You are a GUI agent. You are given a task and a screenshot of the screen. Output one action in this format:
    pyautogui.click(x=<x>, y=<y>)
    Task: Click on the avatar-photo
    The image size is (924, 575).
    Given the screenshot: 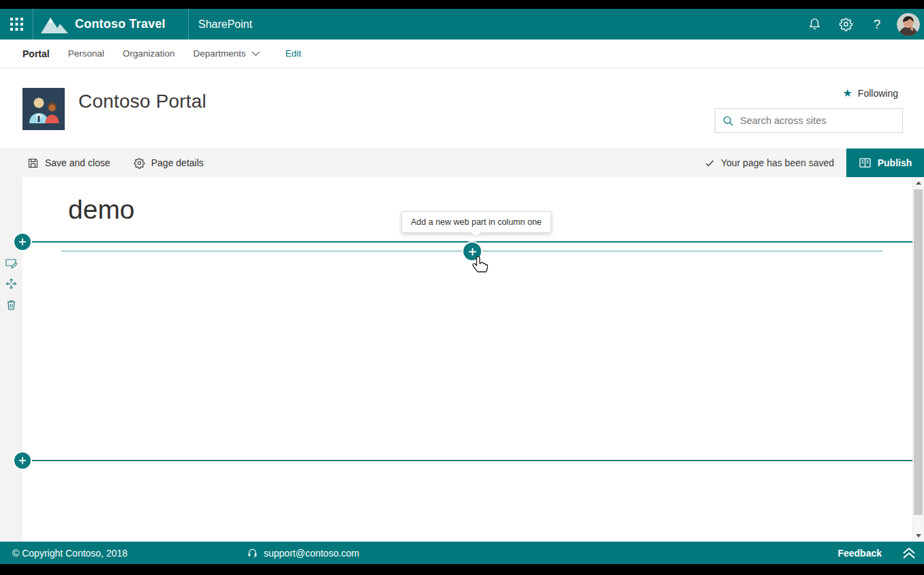 What is the action you would take?
    pyautogui.click(x=908, y=25)
    